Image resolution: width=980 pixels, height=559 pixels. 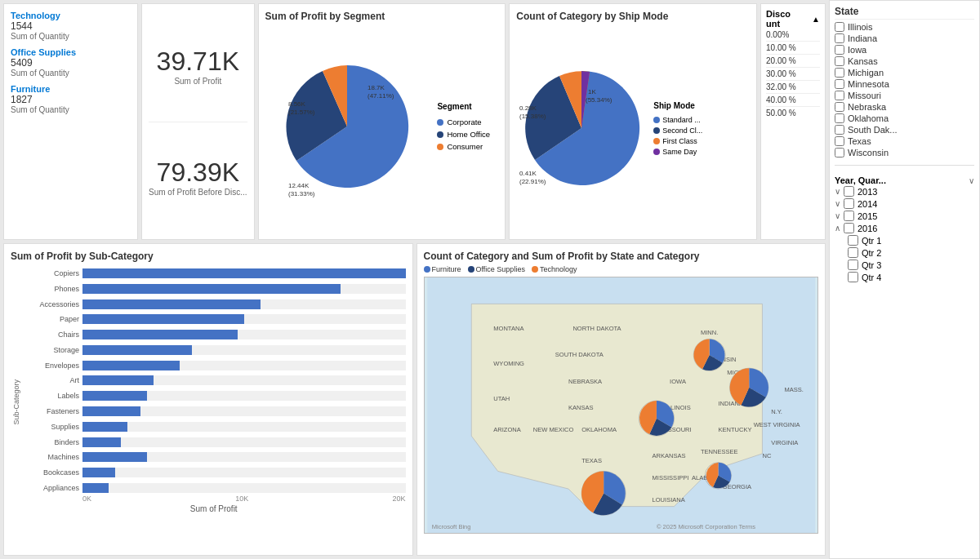 What do you see at coordinates (905, 61) in the screenshot?
I see `filter-kansas: Kansas` at bounding box center [905, 61].